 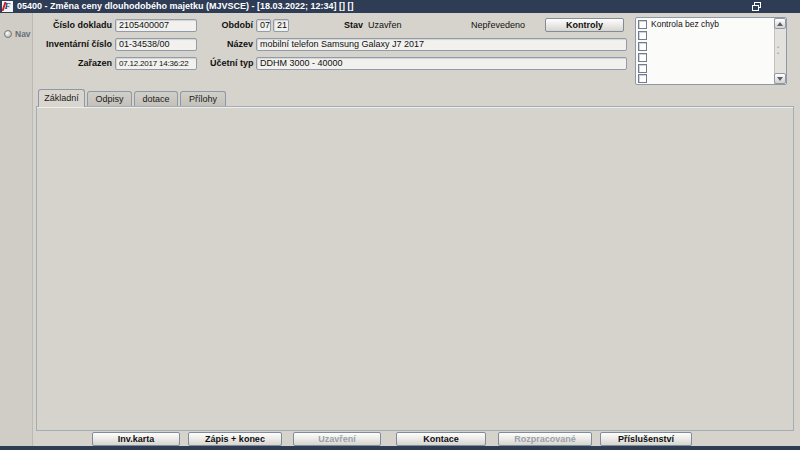 What do you see at coordinates (186, 6) in the screenshot?
I see `window-title: 05400 - Změna ceny dlouhodobého majetku …` at bounding box center [186, 6].